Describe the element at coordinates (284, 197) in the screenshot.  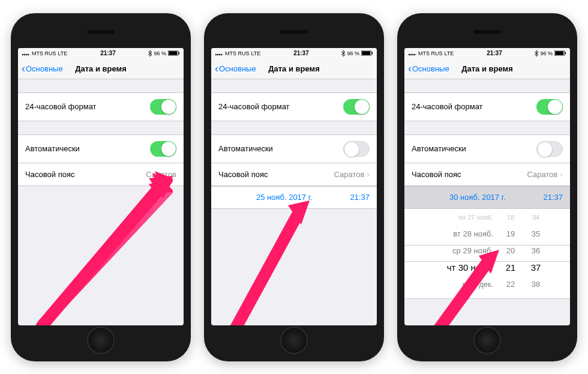
I see `date-label: 25 нояб. 2017 г.` at that location.